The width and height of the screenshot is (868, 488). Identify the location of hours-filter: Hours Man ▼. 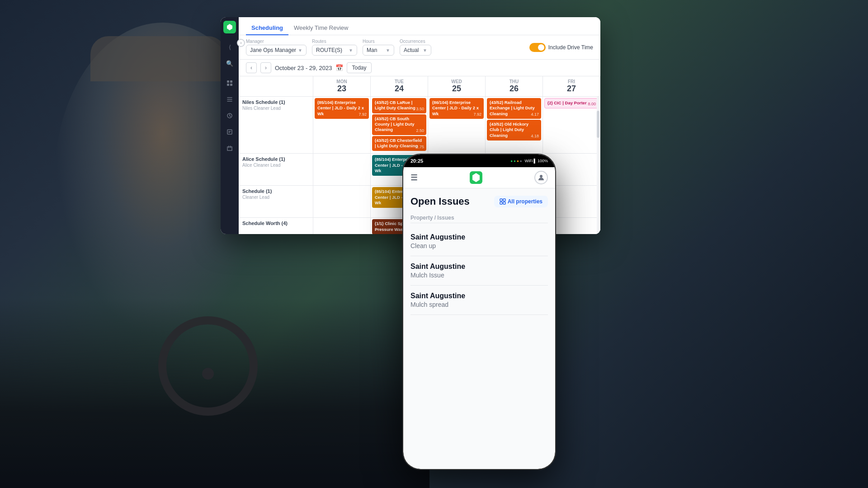
(378, 47).